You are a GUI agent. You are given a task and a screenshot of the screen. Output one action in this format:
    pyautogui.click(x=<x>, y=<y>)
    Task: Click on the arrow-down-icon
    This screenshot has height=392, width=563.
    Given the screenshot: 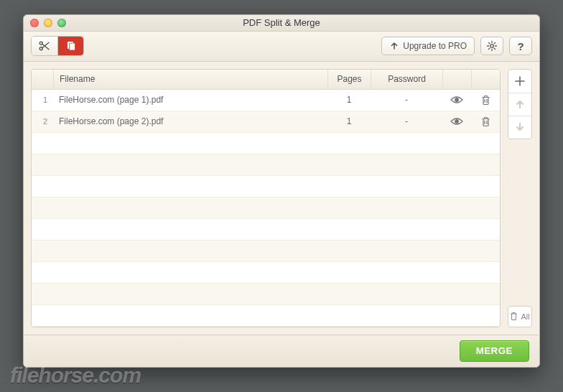 What is the action you would take?
    pyautogui.click(x=520, y=127)
    